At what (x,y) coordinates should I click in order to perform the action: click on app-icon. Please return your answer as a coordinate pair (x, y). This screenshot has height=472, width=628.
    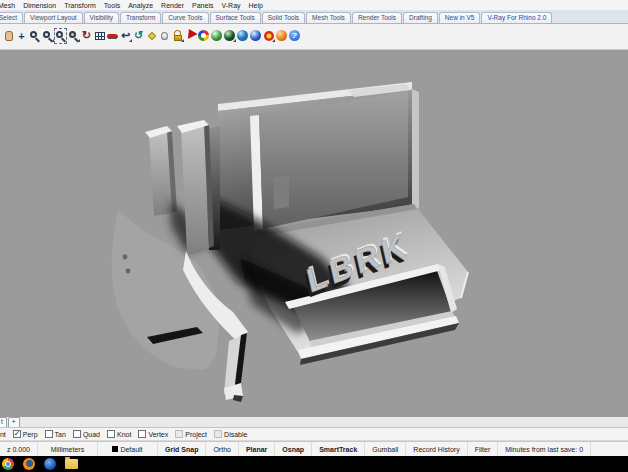
    Looking at the image, I should click on (50, 464).